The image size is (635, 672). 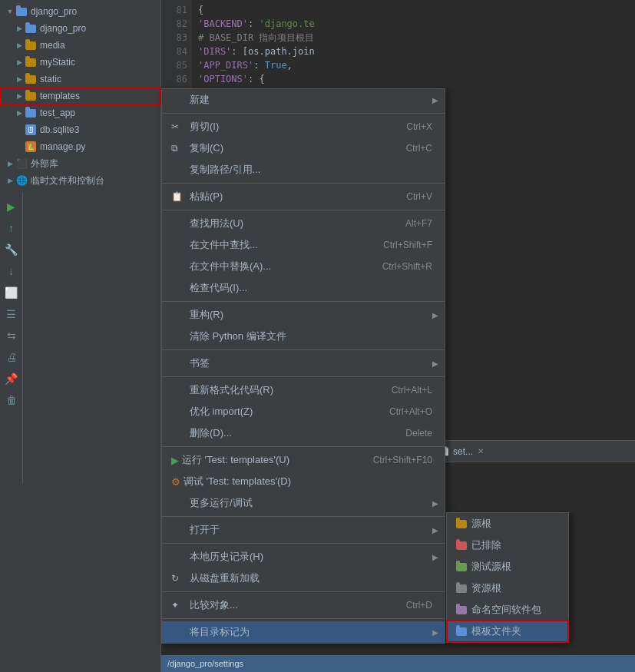 What do you see at coordinates (303, 336) in the screenshot?
I see `menu-item-clean-pyc: 清除 Python 编译文件` at bounding box center [303, 336].